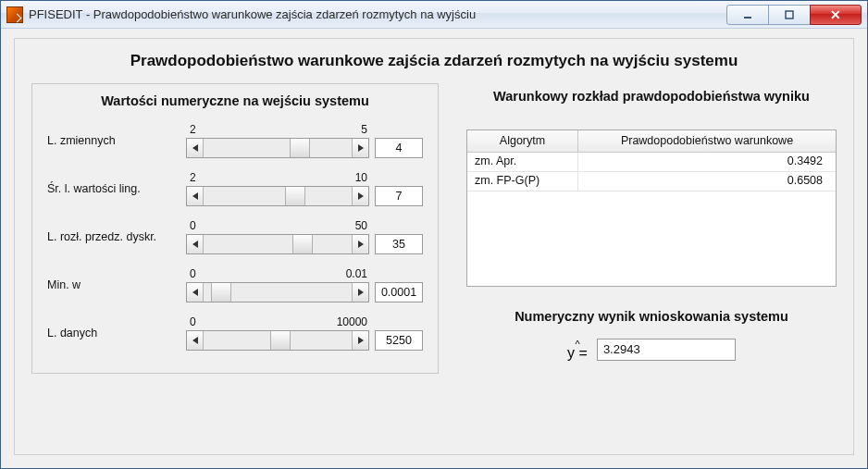 Image resolution: width=868 pixels, height=469 pixels. Describe the element at coordinates (789, 15) in the screenshot. I see `maximize-icon` at that location.